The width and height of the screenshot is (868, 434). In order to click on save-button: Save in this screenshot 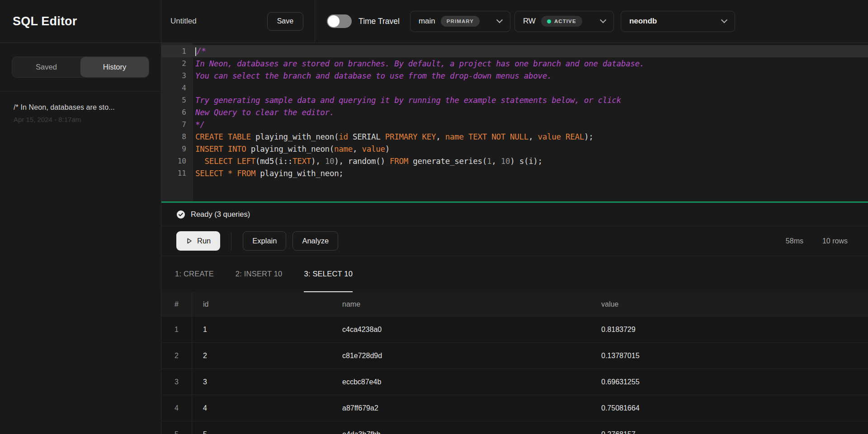, I will do `click(285, 22)`.